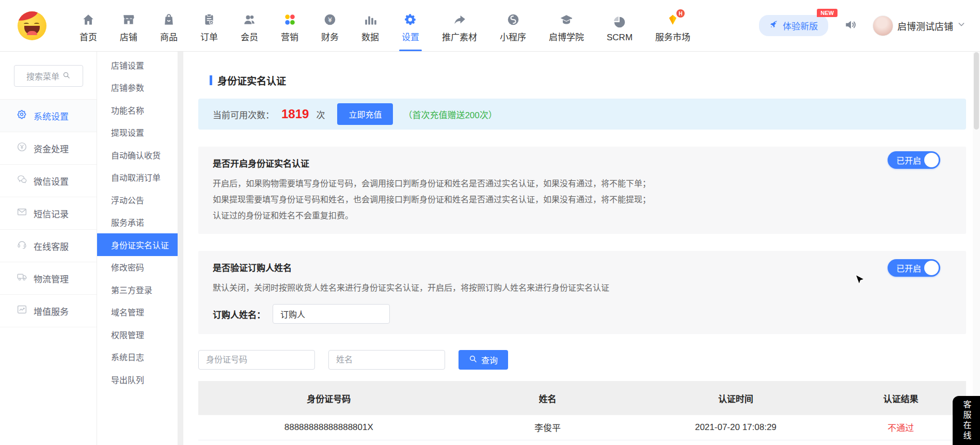 The height and width of the screenshot is (445, 980). I want to click on nav-label: 服务市场, so click(673, 36).